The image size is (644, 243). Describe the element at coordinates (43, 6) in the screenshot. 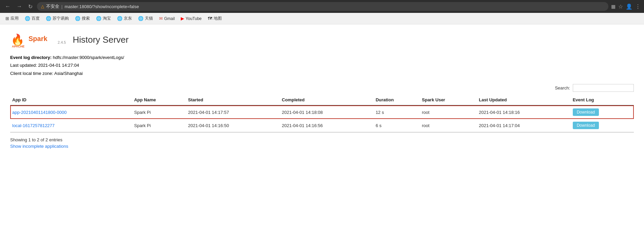

I see `security-warning-icon: △` at that location.